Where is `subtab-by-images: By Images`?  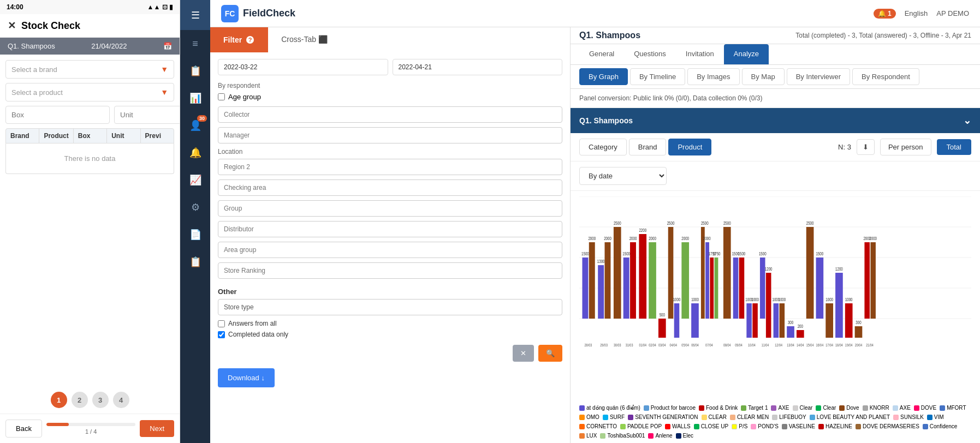
subtab-by-images: By Images is located at coordinates (713, 76).